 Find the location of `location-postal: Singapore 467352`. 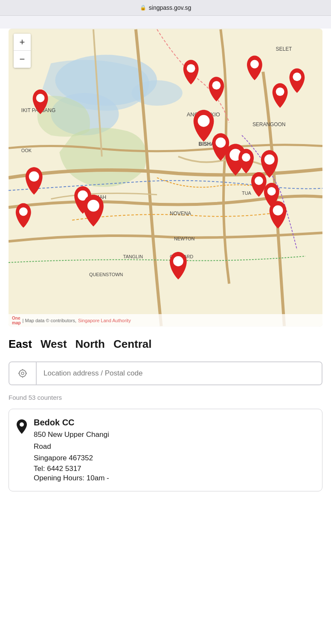

location-postal: Singapore 467352 is located at coordinates (174, 458).